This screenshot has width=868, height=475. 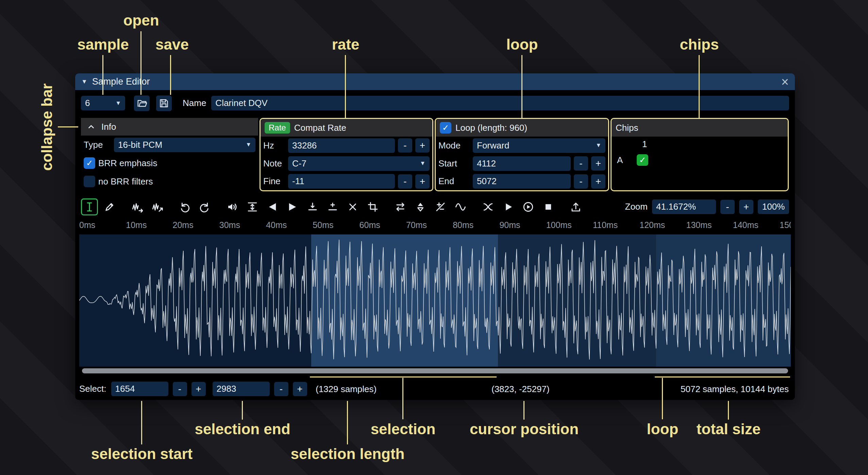 I want to click on loop-start-value: 4112, so click(x=486, y=164).